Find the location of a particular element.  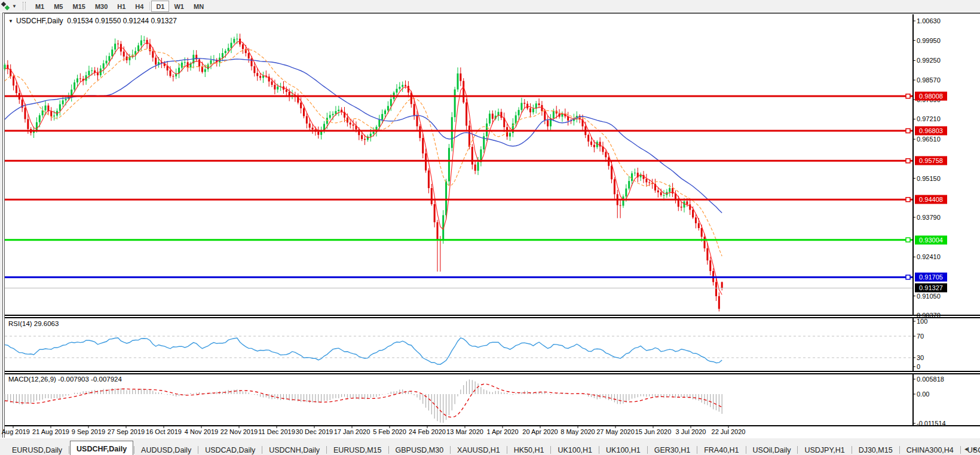

chart-tabs: EURUSD,DailyUSDCHF,DailyAUDUSD,DailyUSDC… is located at coordinates (493, 448).